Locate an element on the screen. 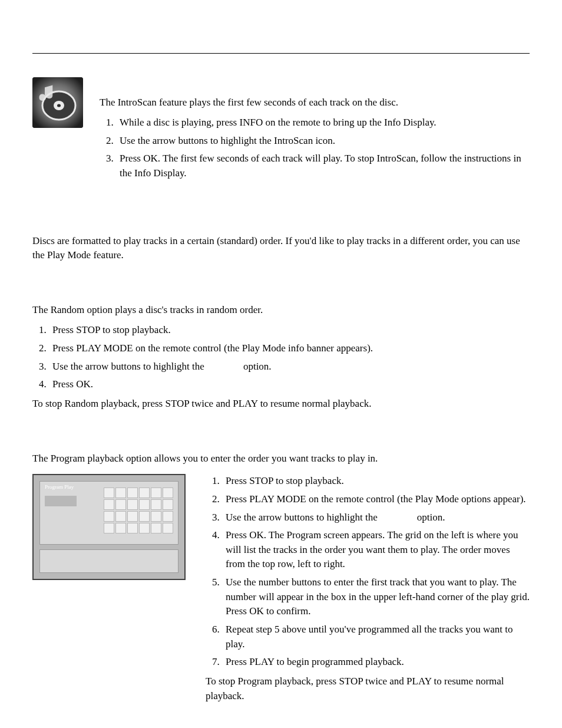  random-steps: Press STOP to stop playback. Press PLAY … is located at coordinates (281, 357).